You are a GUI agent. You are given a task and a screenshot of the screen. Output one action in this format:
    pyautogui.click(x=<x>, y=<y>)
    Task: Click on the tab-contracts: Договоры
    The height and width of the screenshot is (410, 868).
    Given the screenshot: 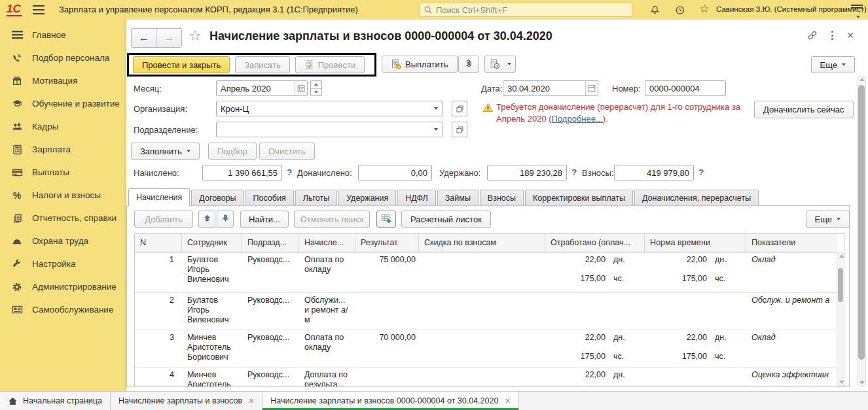 What is the action you would take?
    pyautogui.click(x=217, y=197)
    